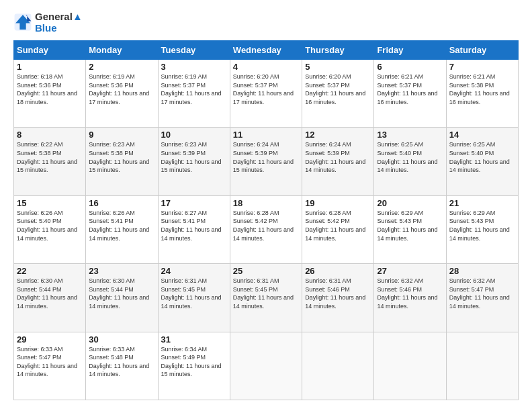  What do you see at coordinates (266, 67) in the screenshot?
I see `day-number: 4` at bounding box center [266, 67].